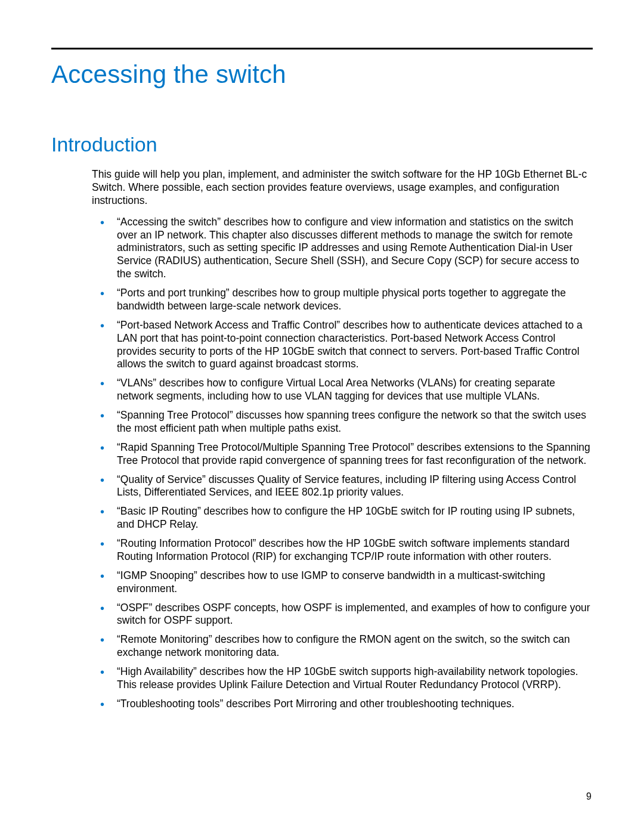  What do you see at coordinates (342, 679) in the screenshot?
I see `list-item: “High Availability” describes how the HP…` at bounding box center [342, 679].